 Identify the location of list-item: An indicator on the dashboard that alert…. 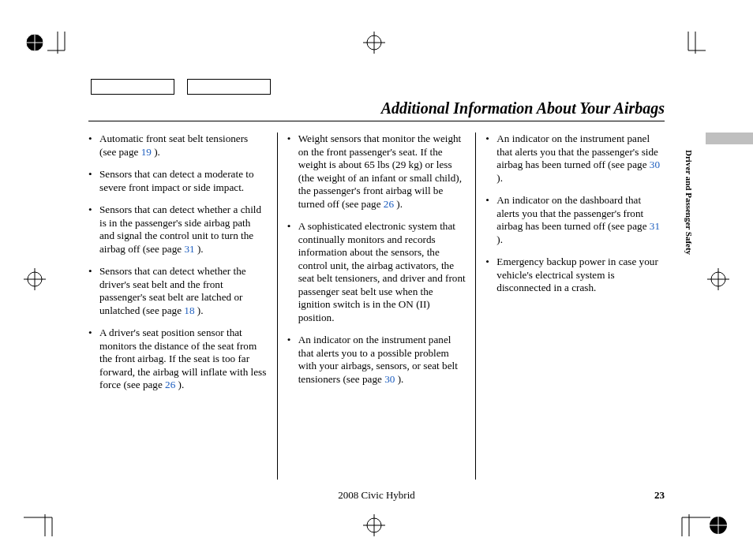
(575, 220).